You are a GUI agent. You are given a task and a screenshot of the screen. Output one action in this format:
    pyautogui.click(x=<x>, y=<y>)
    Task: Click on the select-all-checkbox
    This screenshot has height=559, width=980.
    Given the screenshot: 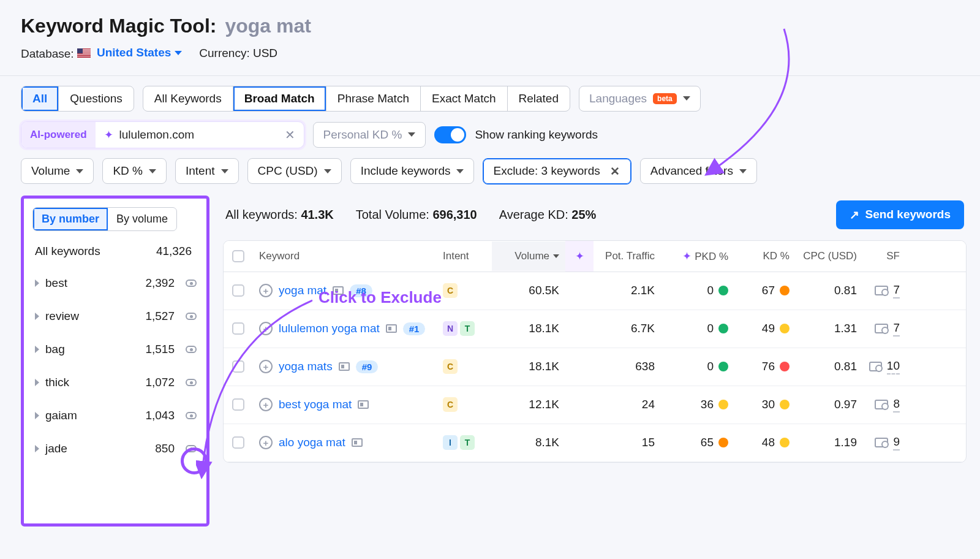 What is the action you would take?
    pyautogui.click(x=238, y=256)
    